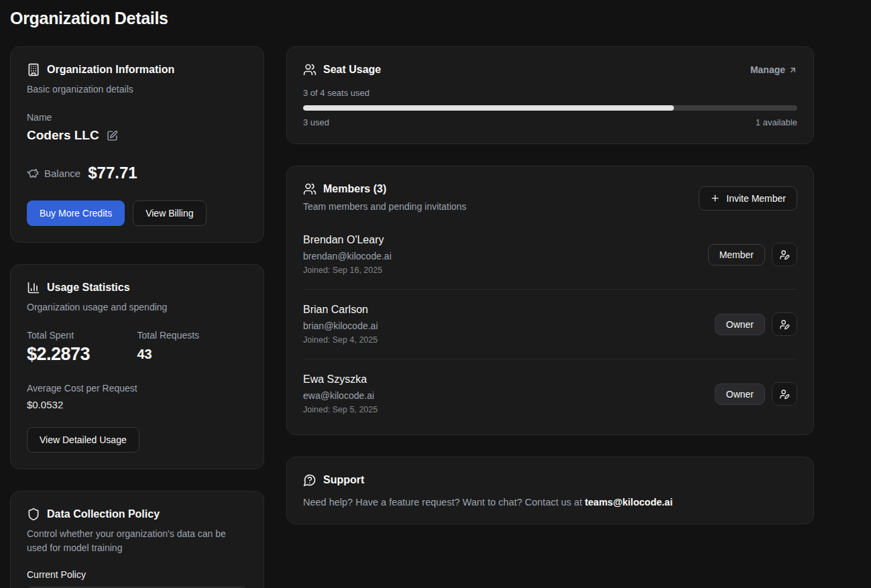  Describe the element at coordinates (341, 326) in the screenshot. I see `member-email: brian@kilocode.ai` at that location.